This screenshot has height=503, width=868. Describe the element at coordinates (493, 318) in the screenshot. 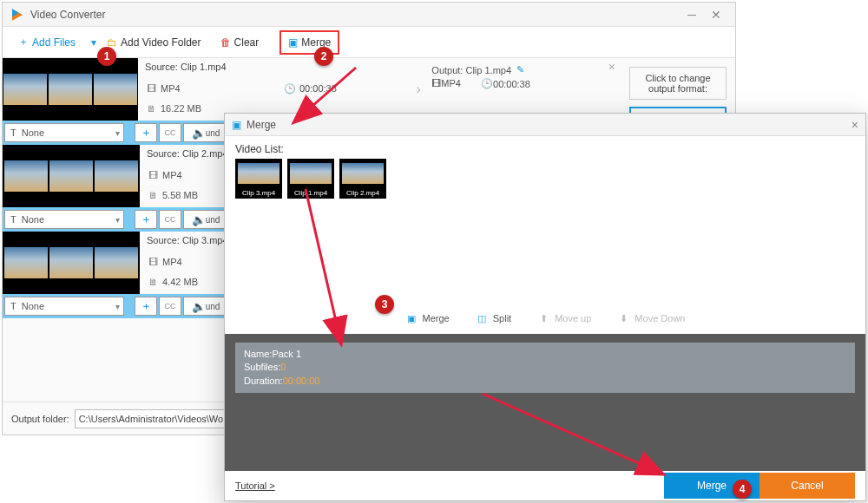

I see `op-split-button: ◫Split` at that location.